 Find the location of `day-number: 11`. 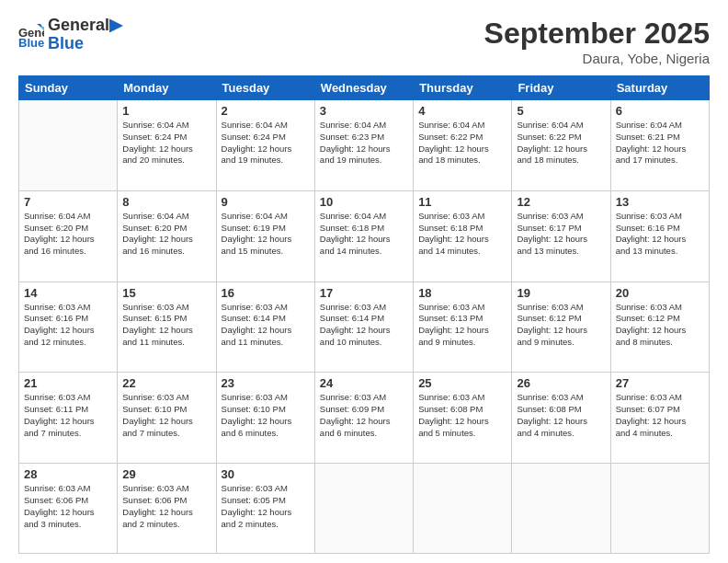

day-number: 11 is located at coordinates (462, 202).